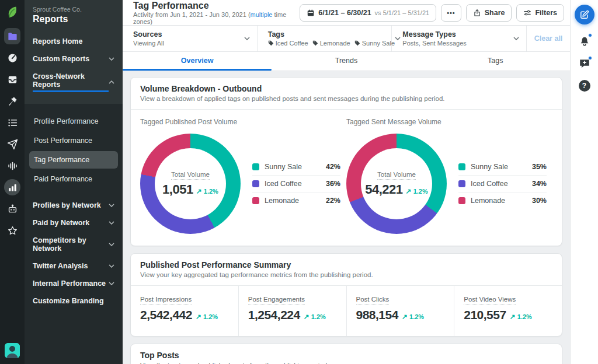 The image size is (598, 364). What do you see at coordinates (451, 13) in the screenshot?
I see `more-options-button: •••` at bounding box center [451, 13].